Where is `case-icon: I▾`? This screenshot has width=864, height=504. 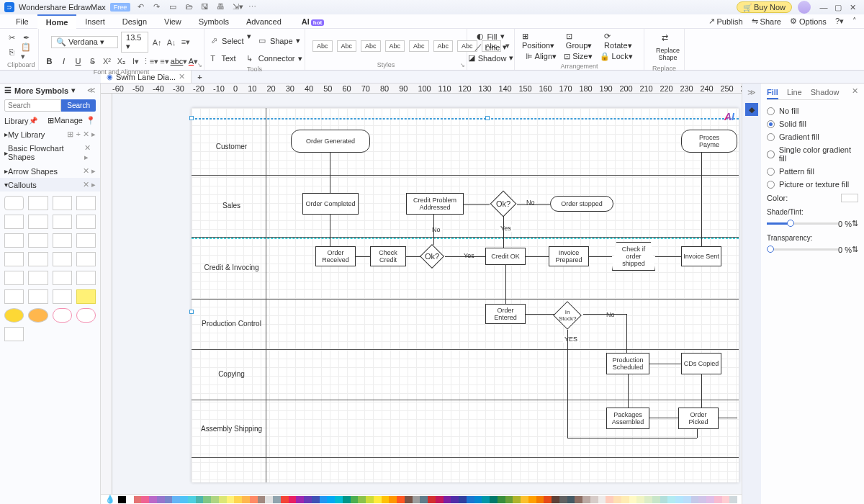
case-icon: I▾ is located at coordinates (136, 61).